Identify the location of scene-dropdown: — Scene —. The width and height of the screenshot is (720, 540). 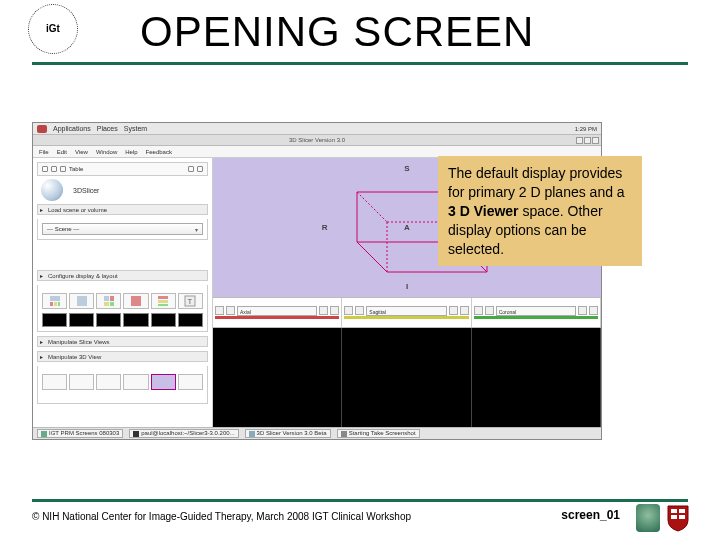
(122, 229).